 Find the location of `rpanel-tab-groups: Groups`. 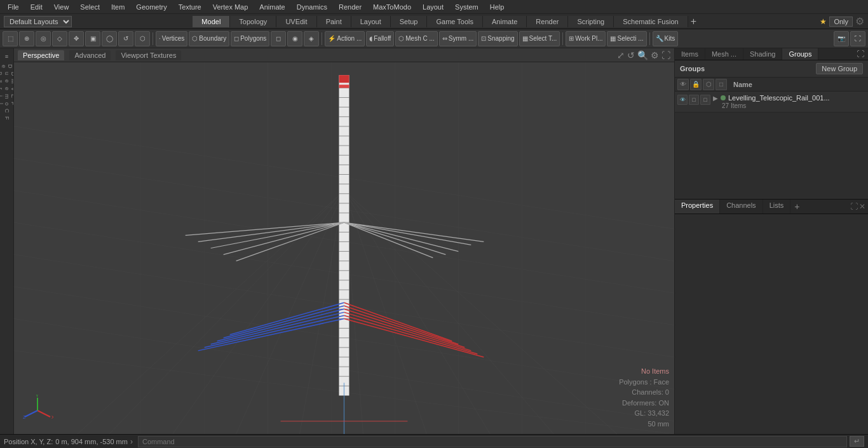

rpanel-tab-groups: Groups is located at coordinates (801, 54).